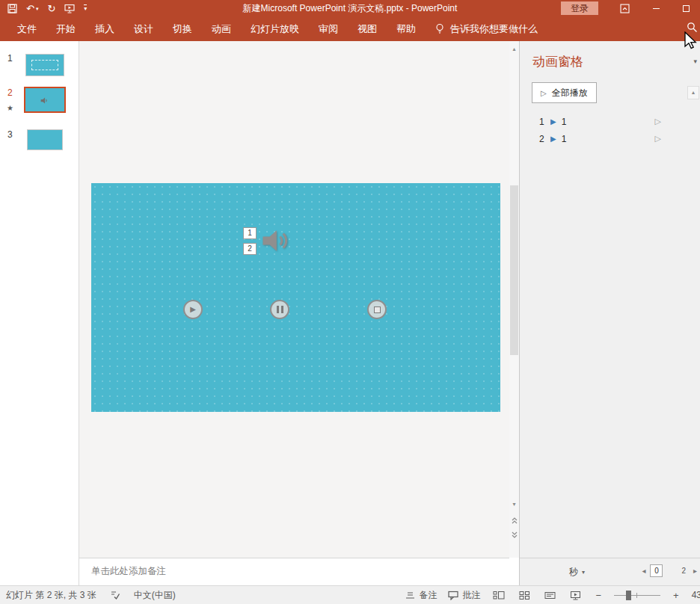 This screenshot has height=604, width=700. Describe the element at coordinates (91, 595) in the screenshot. I see `status-left: 幻灯片 第 2 张, 共 3 张 中文(中国)` at that location.